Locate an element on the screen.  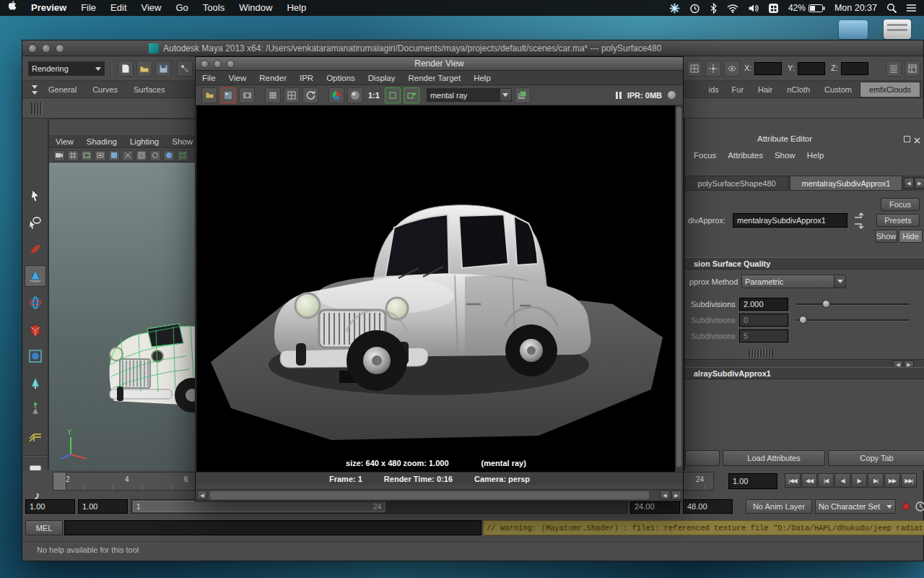
notification-center-icon is located at coordinates (911, 8).